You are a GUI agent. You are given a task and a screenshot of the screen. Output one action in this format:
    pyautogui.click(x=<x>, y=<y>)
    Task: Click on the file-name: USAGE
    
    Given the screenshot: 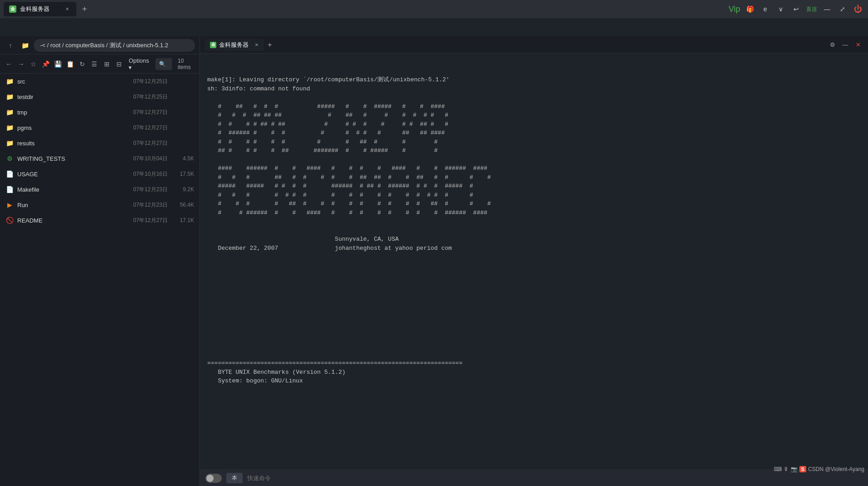 What is the action you would take?
    pyautogui.click(x=68, y=174)
    